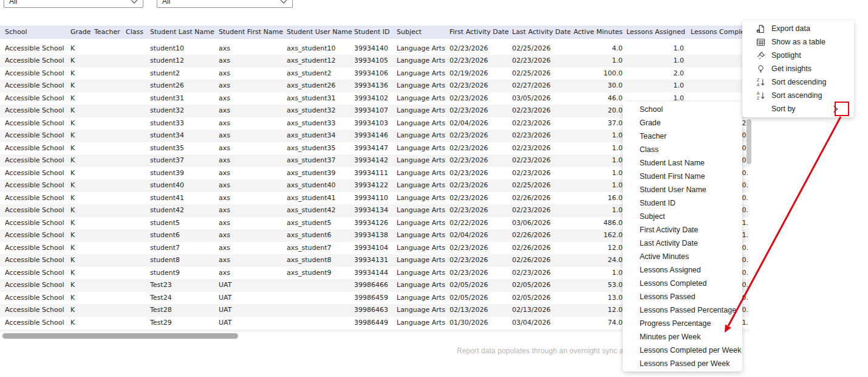 Image resolution: width=868 pixels, height=377 pixels. Describe the element at coordinates (683, 176) in the screenshot. I see `submenu-item-student-first-name: Student First Name` at that location.